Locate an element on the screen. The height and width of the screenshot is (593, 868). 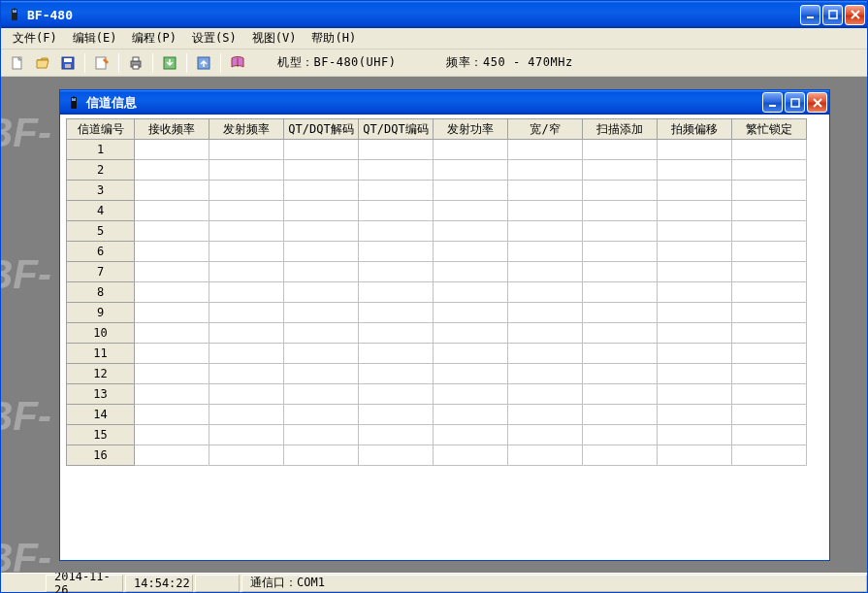
grid-row-header: 5 is located at coordinates (101, 231).